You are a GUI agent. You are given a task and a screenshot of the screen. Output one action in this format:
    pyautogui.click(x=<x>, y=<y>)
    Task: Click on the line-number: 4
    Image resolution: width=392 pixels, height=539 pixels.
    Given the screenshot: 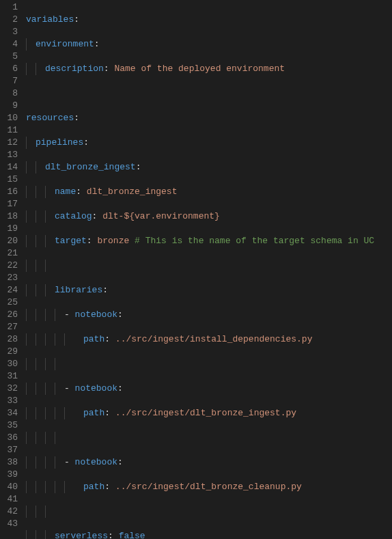 What is the action you would take?
    pyautogui.click(x=9, y=44)
    